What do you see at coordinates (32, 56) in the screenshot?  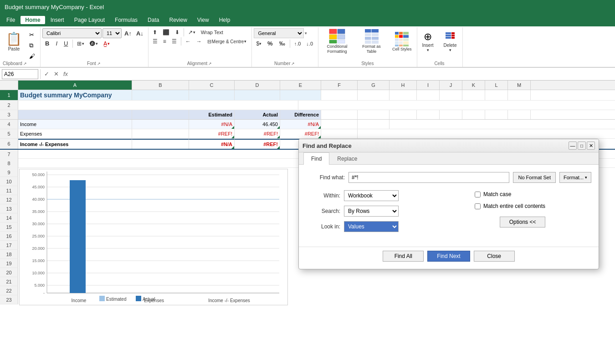 I see `format-painter-button: 🖌` at bounding box center [32, 56].